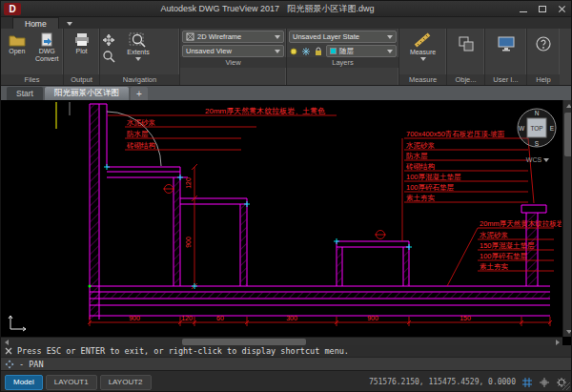 The width and height of the screenshot is (572, 392). I want to click on scroll-down-button, so click(568, 332).